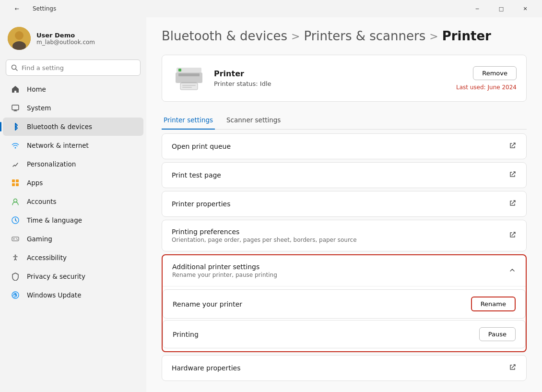 Image resolution: width=542 pixels, height=392 pixels. I want to click on breadcrumb: Bluetooth & devices > Printers & scanner…, so click(344, 36).